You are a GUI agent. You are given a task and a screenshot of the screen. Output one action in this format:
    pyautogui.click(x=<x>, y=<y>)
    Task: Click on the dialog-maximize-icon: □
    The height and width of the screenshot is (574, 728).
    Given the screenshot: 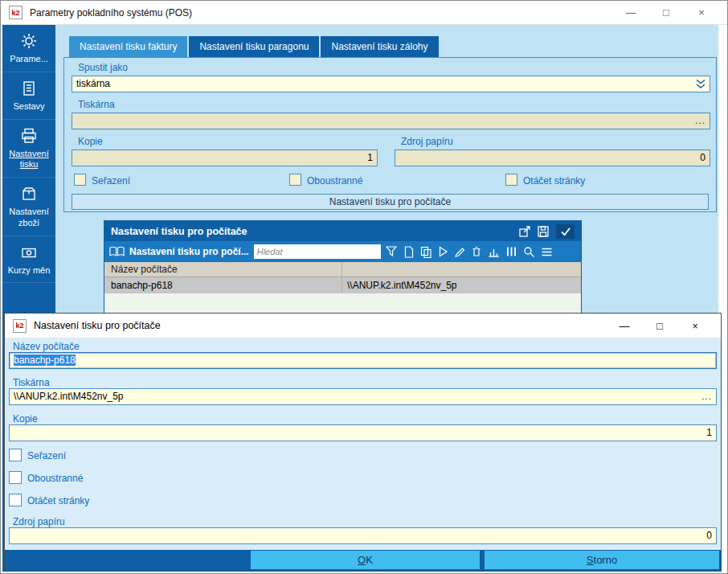 What is the action you would take?
    pyautogui.click(x=660, y=326)
    